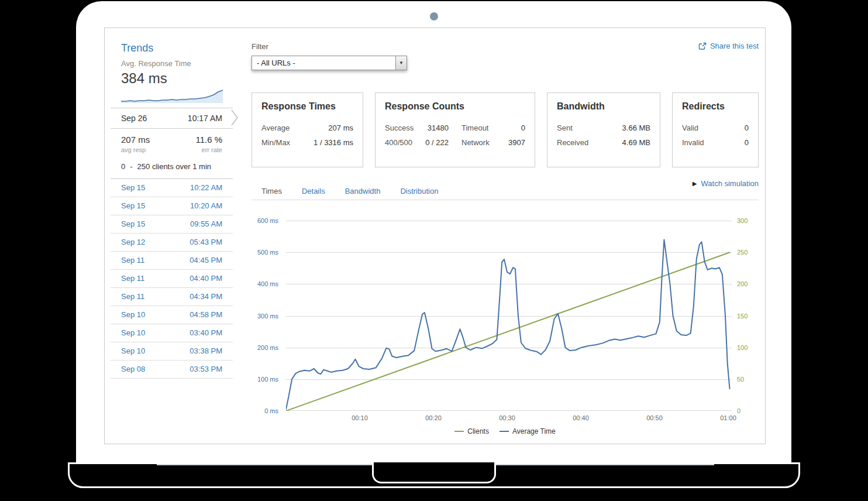 The width and height of the screenshot is (868, 501). I want to click on trend-item-time: 05:43 PM, so click(206, 242).